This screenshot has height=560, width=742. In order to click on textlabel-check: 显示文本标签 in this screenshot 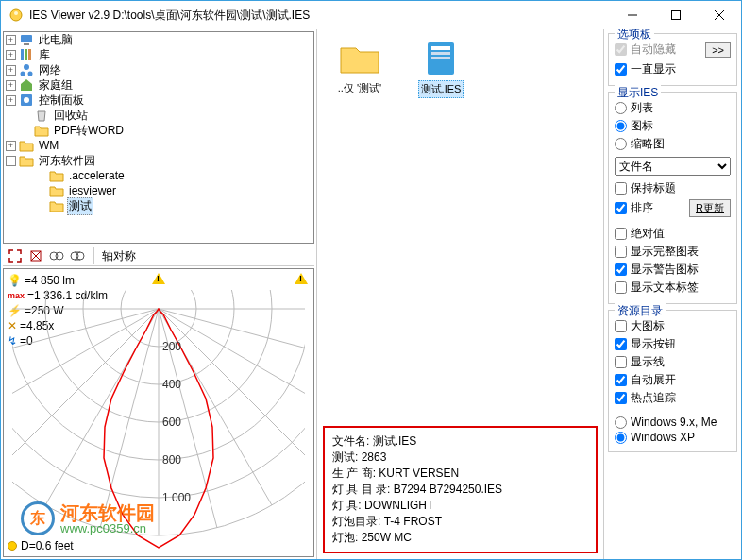, I will do `click(672, 287)`.